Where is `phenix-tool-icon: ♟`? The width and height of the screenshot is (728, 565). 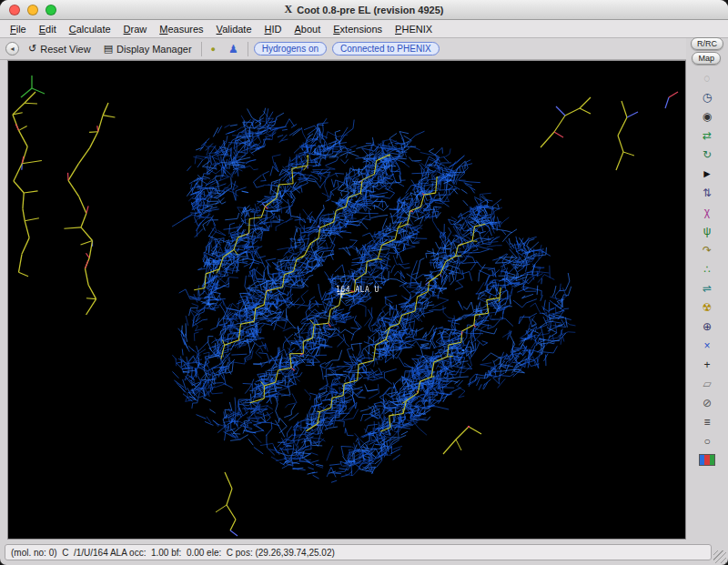
phenix-tool-icon: ♟ is located at coordinates (233, 49).